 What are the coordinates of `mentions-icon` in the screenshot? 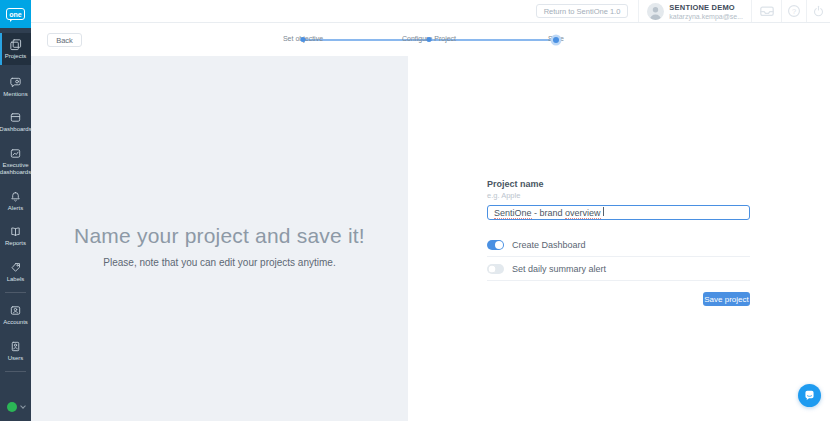 It's located at (16, 82).